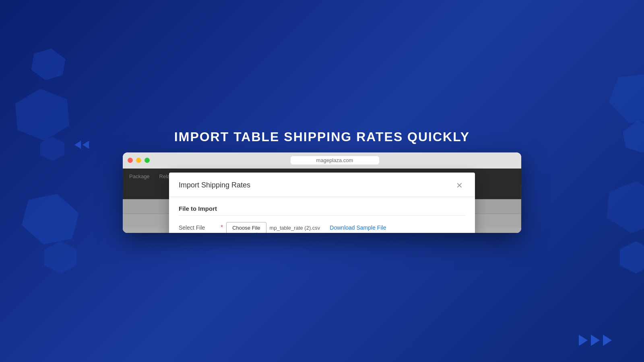 Image resolution: width=644 pixels, height=362 pixels. Describe the element at coordinates (130, 160) in the screenshot. I see `browser-dot-close` at that location.